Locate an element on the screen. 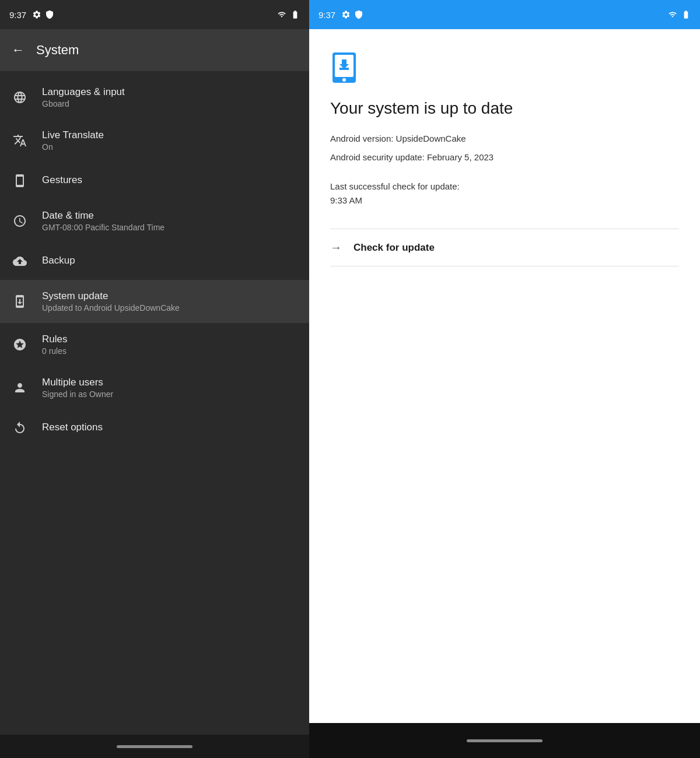  translate-icon is located at coordinates (20, 141).